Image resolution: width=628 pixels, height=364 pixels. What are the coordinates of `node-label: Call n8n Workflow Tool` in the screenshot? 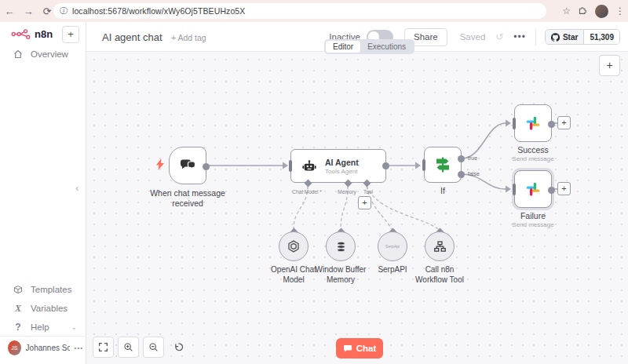 It's located at (440, 275).